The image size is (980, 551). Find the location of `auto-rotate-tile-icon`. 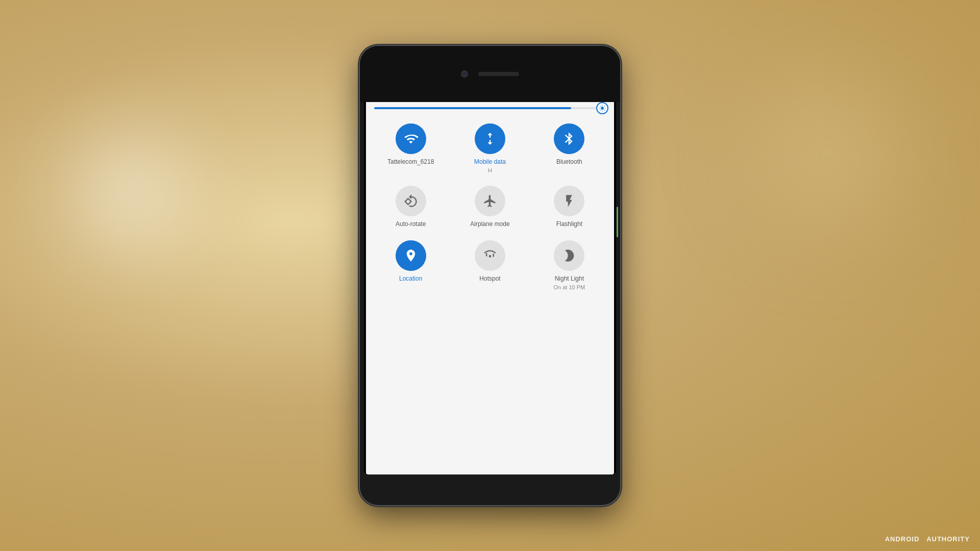

auto-rotate-tile-icon is located at coordinates (411, 201).